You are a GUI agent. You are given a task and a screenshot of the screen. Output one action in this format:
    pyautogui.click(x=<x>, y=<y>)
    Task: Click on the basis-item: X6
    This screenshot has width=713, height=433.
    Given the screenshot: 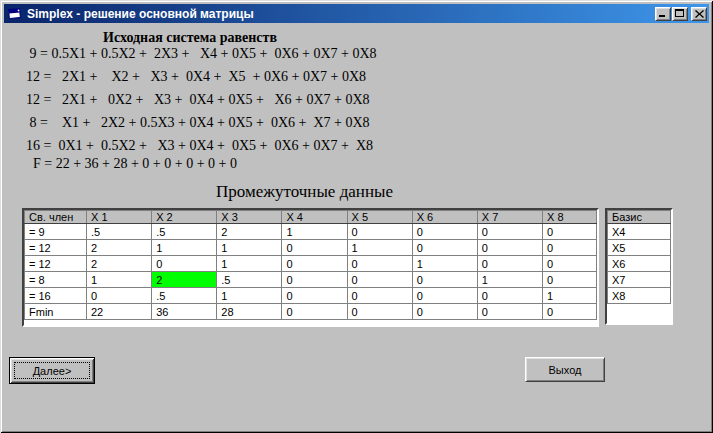 What is the action you would take?
    pyautogui.click(x=640, y=264)
    